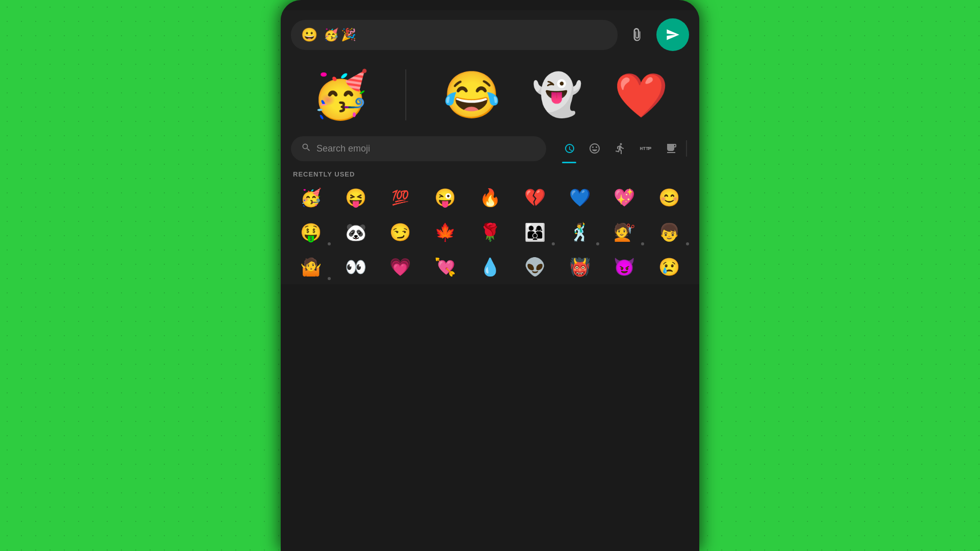  What do you see at coordinates (557, 95) in the screenshot?
I see `sticker-ghost: 👻` at bounding box center [557, 95].